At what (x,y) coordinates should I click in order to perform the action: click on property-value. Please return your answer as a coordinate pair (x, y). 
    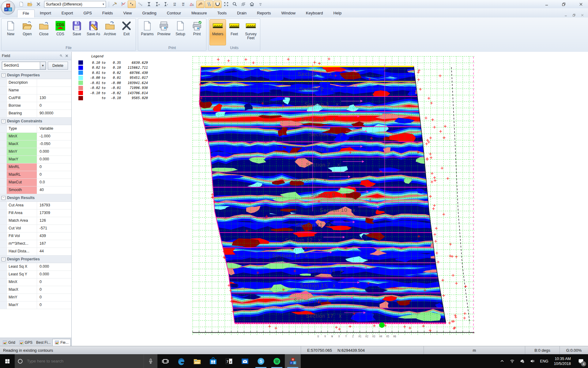
    Looking at the image, I should click on (54, 90).